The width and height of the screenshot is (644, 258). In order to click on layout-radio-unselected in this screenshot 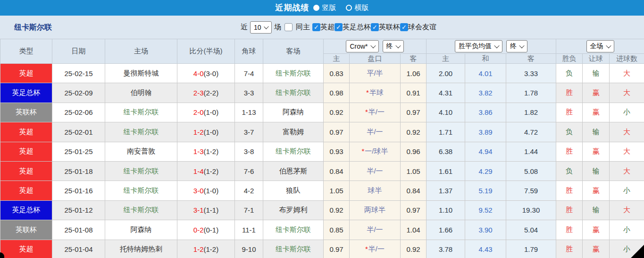, I will do `click(349, 8)`.